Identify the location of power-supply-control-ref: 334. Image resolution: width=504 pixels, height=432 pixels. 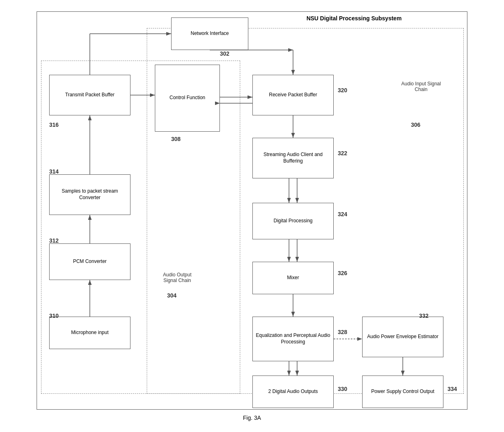
(452, 389).